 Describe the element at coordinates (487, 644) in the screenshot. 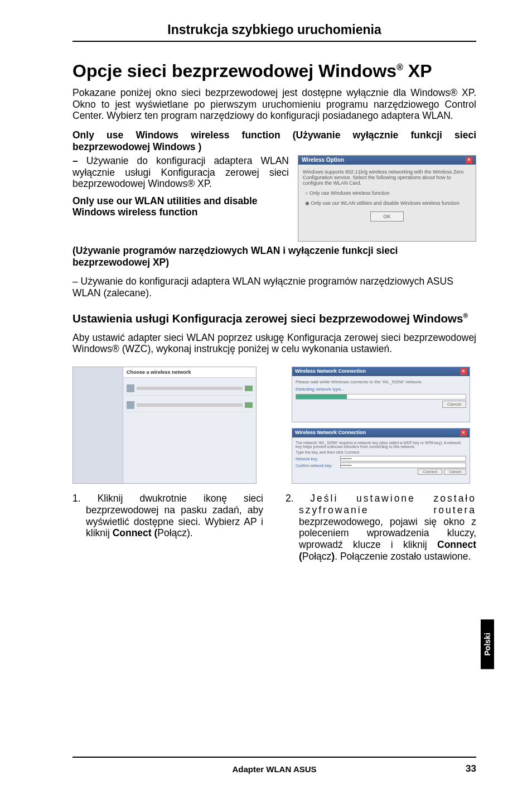

I see `language-tab: Polski` at that location.